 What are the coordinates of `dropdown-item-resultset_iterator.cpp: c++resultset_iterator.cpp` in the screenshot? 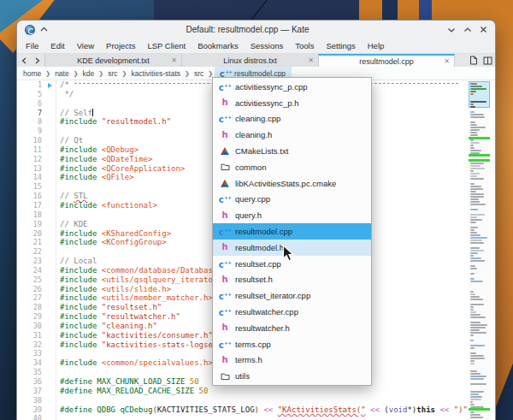 It's located at (292, 296).